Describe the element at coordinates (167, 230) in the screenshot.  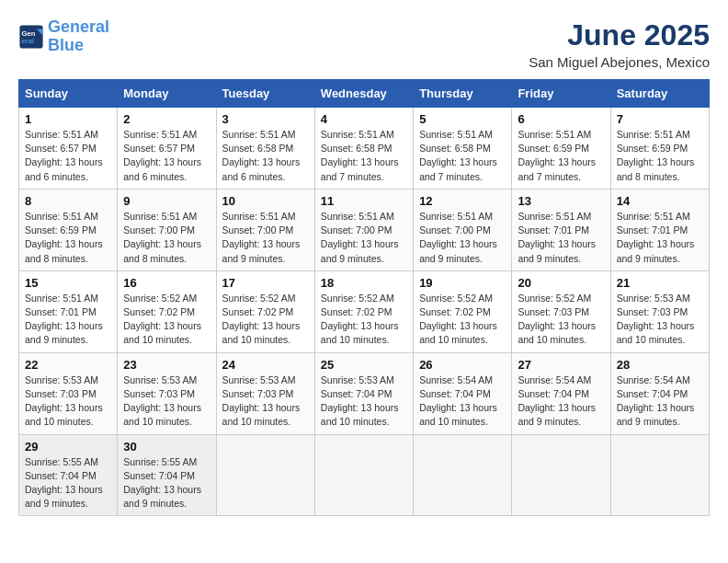
I see `calendar-cell-day-9: 9Sunrise: 5:51 AMSunset: 7:00 PMDaylight…` at that location.